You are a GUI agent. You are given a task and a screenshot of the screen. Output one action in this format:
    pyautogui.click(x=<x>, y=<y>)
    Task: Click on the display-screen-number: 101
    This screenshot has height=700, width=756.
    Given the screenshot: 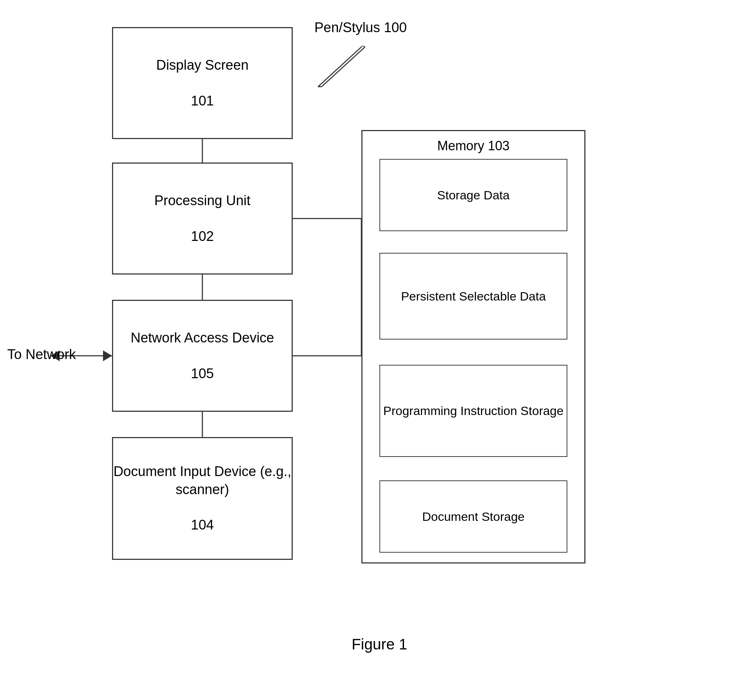 What is the action you would take?
    pyautogui.click(x=202, y=101)
    